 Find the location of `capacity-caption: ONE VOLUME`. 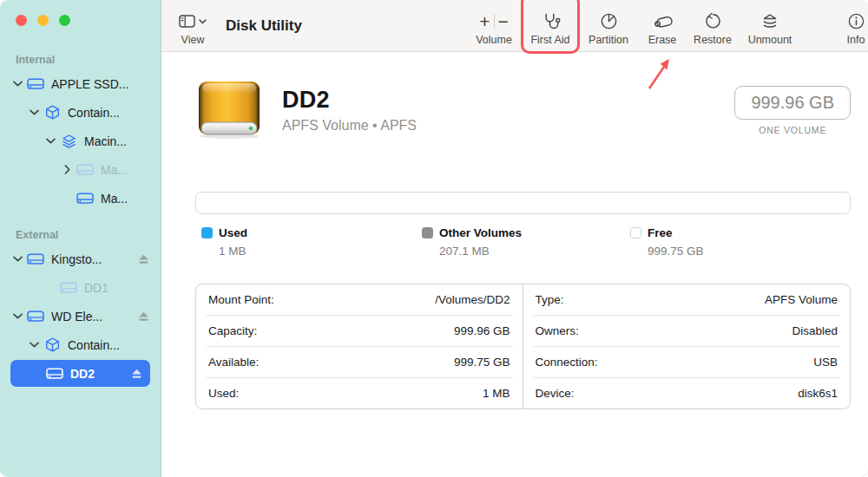

capacity-caption: ONE VOLUME is located at coordinates (792, 130).